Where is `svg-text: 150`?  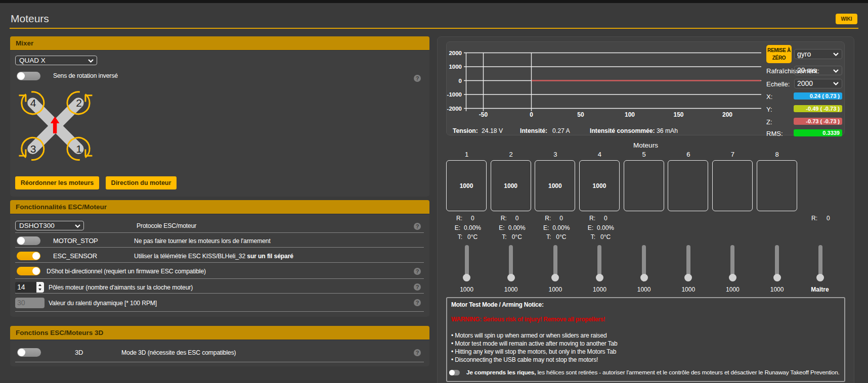
svg-text: 150 is located at coordinates (678, 115).